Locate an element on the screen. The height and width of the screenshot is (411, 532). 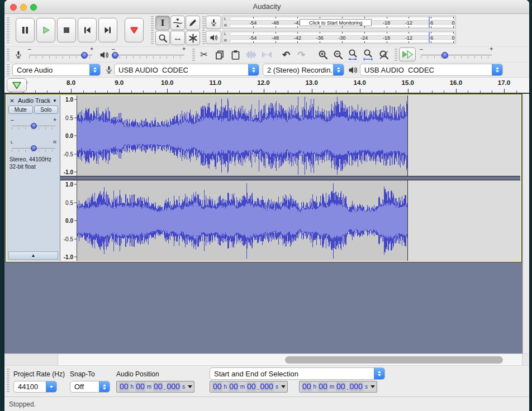
zoom-out-button is located at coordinates (338, 55).